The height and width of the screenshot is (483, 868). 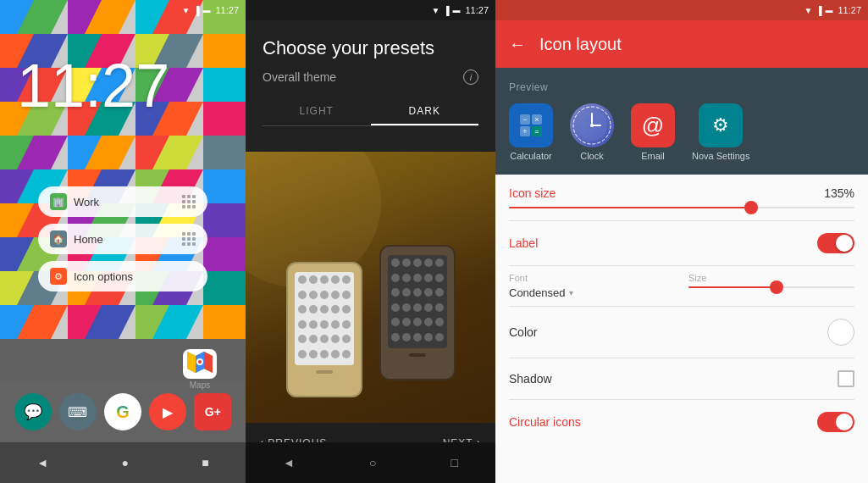 What do you see at coordinates (531, 132) in the screenshot?
I see `preview-calculator: − × + = Calculator` at bounding box center [531, 132].